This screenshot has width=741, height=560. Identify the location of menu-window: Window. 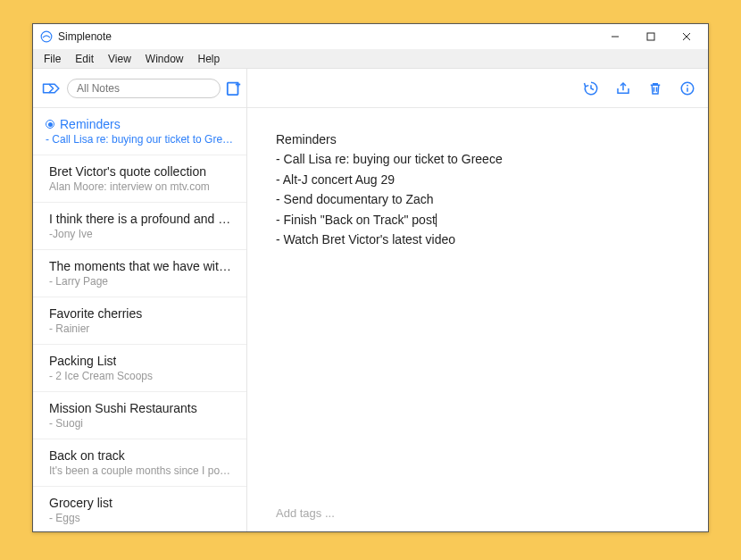
(164, 59).